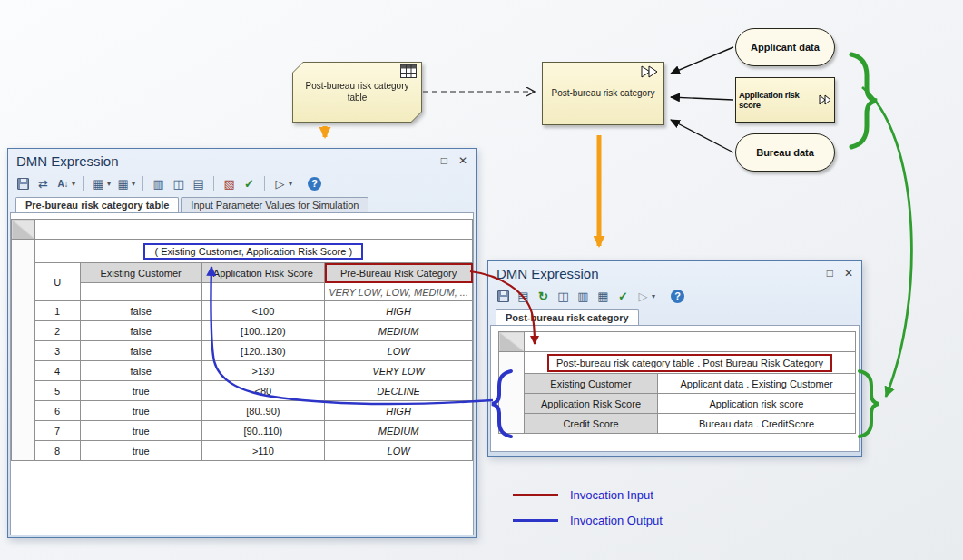 The width and height of the screenshot is (963, 560). What do you see at coordinates (274, 205) in the screenshot?
I see `tab-input-parameter-values: Input Parameter Values for Simulation` at bounding box center [274, 205].